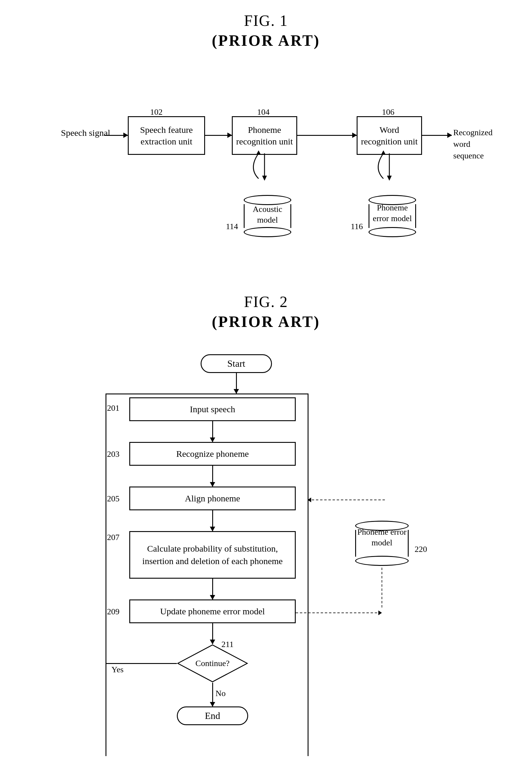 Image resolution: width=532 pixels, height=776 pixels. What do you see at coordinates (212, 498) in the screenshot?
I see `box-align-phoneme: Align phoneme` at bounding box center [212, 498].